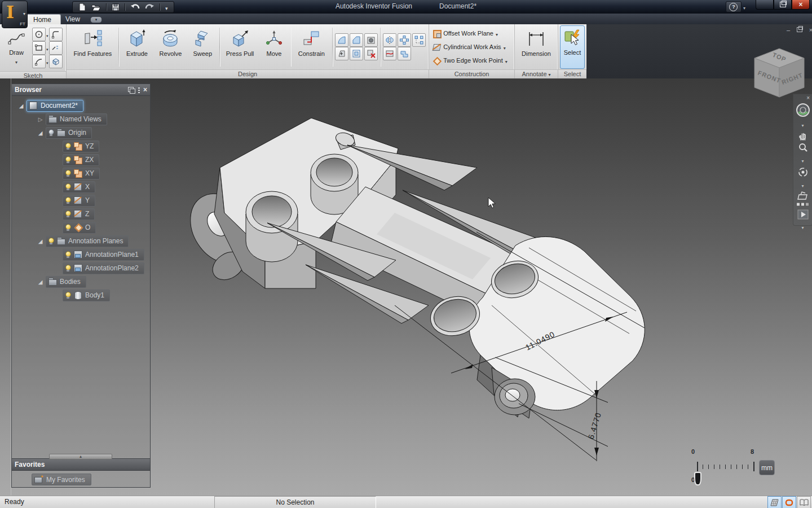 The width and height of the screenshot is (812, 508). What do you see at coordinates (390, 40) in the screenshot?
I see `mirror-button` at bounding box center [390, 40].